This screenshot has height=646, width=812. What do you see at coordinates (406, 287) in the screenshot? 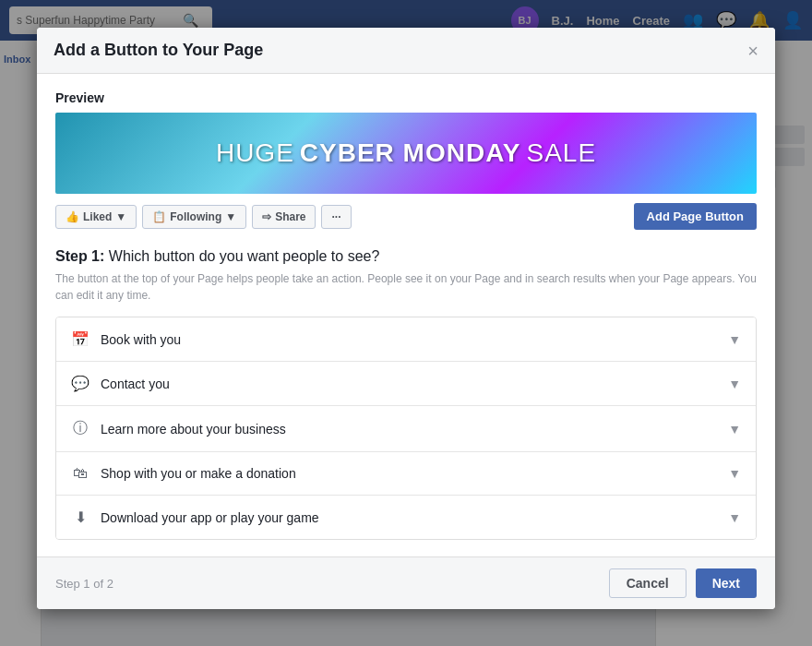
I see `step-description: The button at the top of your Page helps…` at bounding box center [406, 287].